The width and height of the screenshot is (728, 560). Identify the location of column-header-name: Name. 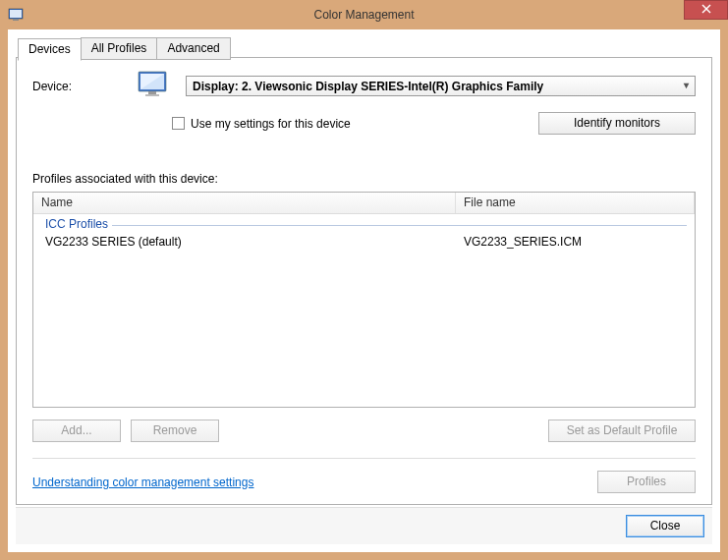
(245, 202).